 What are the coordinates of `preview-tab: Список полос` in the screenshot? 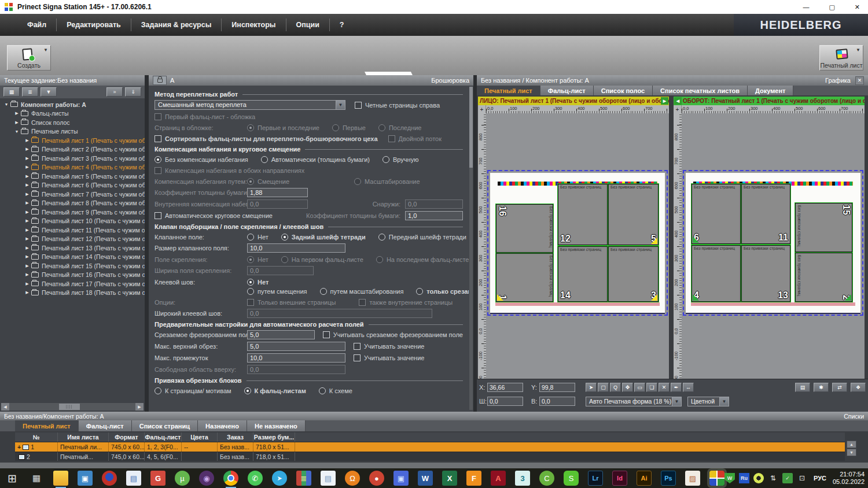 It's located at (623, 90).